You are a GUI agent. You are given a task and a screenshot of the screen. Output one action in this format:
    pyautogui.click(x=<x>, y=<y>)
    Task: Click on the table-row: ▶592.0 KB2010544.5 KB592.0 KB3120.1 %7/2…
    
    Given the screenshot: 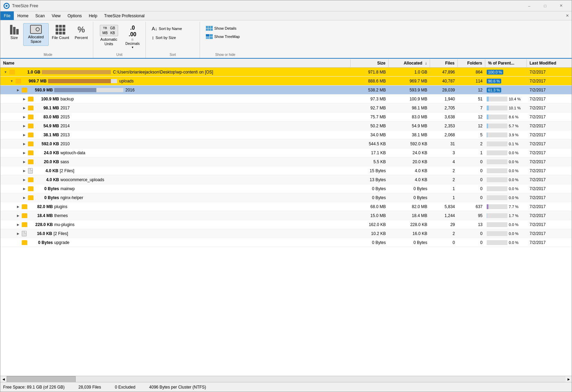 What is the action you would take?
    pyautogui.click(x=286, y=144)
    